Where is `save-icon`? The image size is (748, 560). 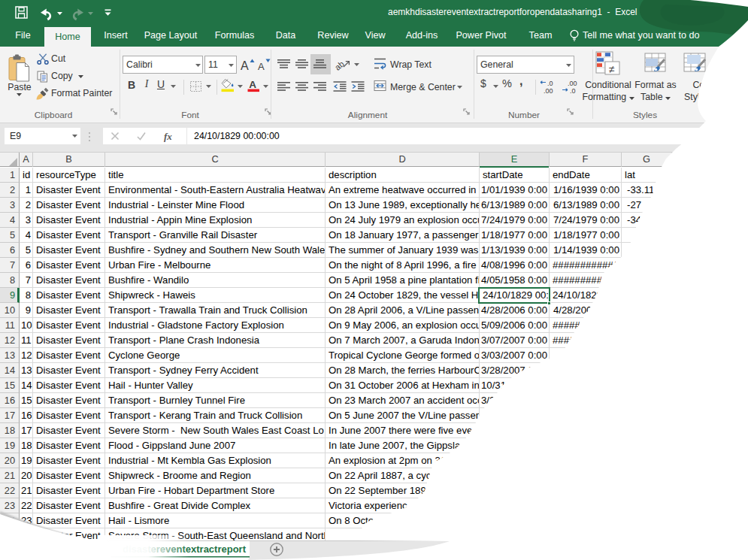 save-icon is located at coordinates (21, 12).